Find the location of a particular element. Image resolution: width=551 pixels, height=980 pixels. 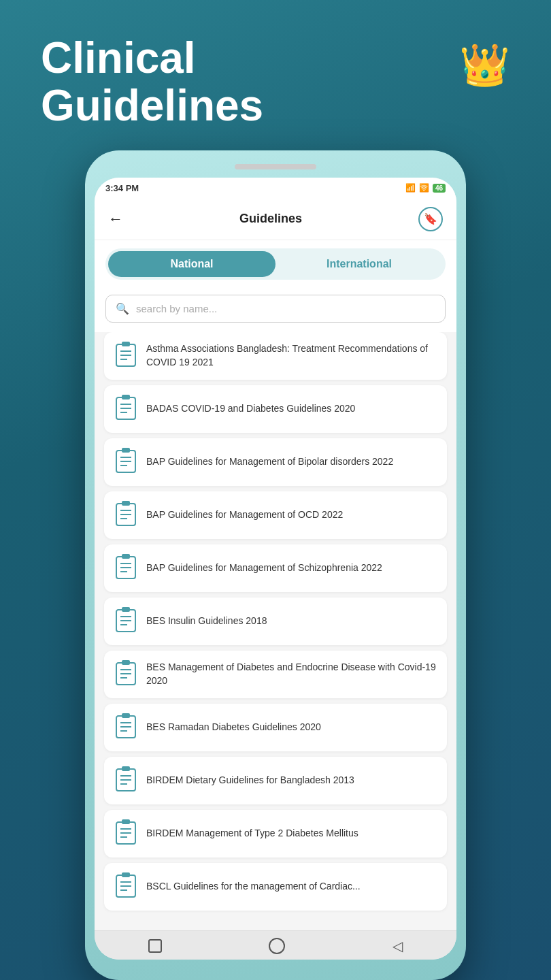

list-item: BAP Guidelines for Management of OCD 202… is located at coordinates (276, 515).